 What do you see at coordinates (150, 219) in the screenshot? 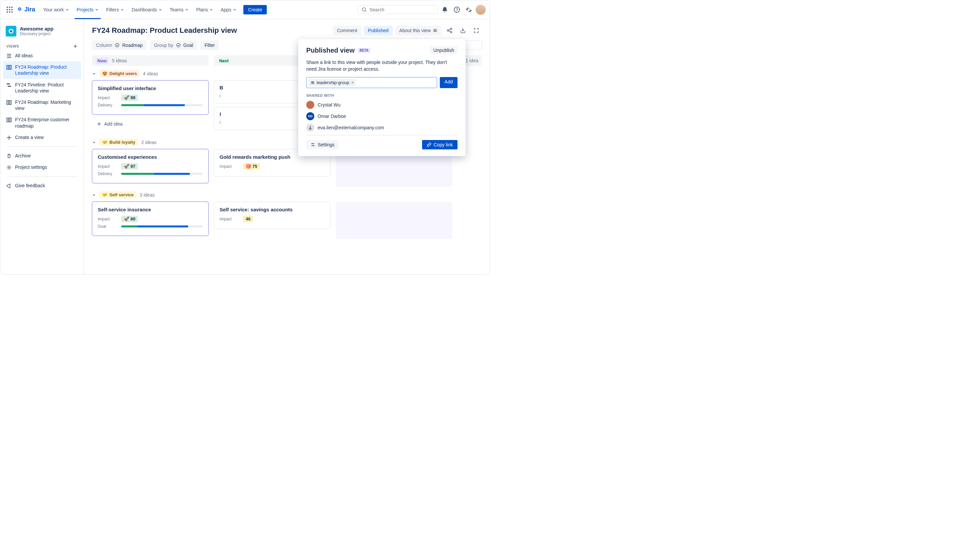
I see `idea-card: Self-service insurance Impact🚀 80 Goal` at bounding box center [150, 219].